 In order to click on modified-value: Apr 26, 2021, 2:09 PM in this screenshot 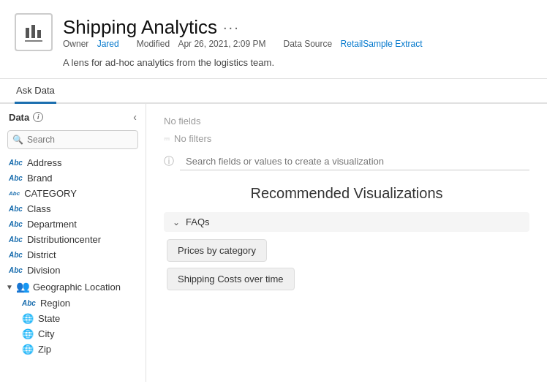, I will do `click(222, 44)`.